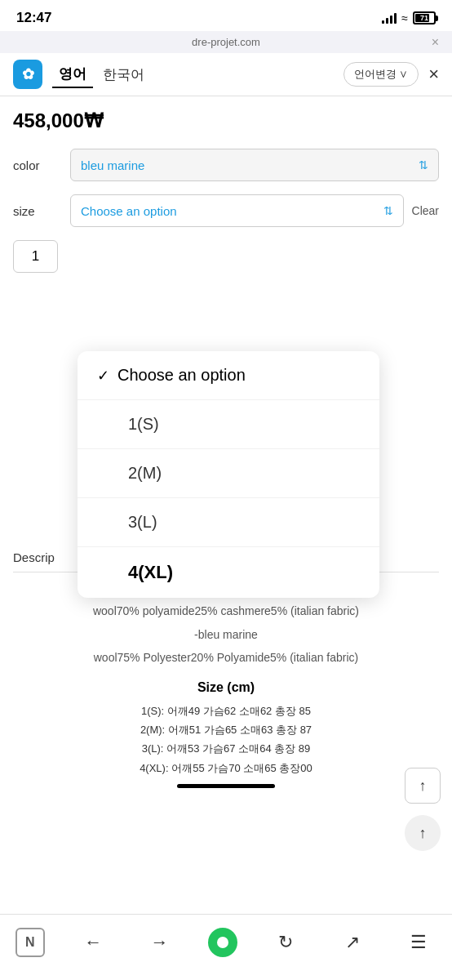  What do you see at coordinates (36, 256) in the screenshot?
I see `quantity-box: 1` at bounding box center [36, 256].